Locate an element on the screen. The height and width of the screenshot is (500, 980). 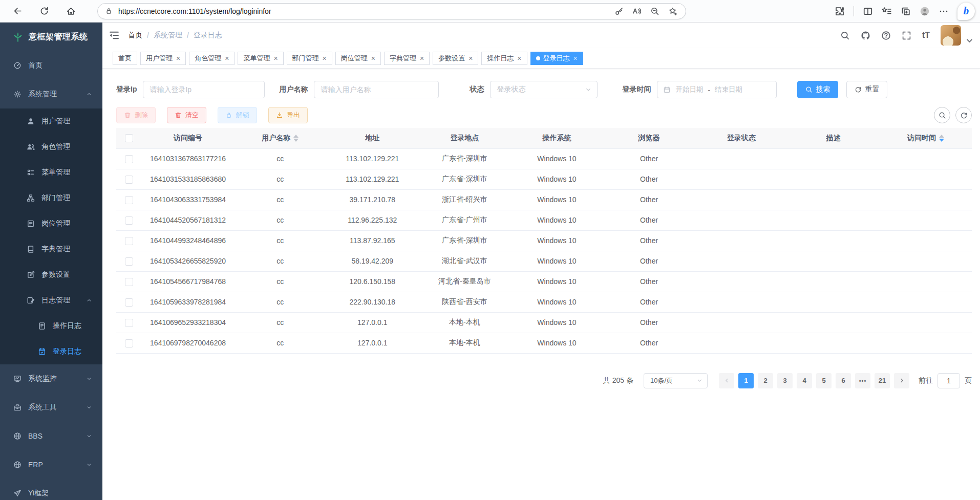
sidebar-item-user: 用户管理 is located at coordinates (51, 121).